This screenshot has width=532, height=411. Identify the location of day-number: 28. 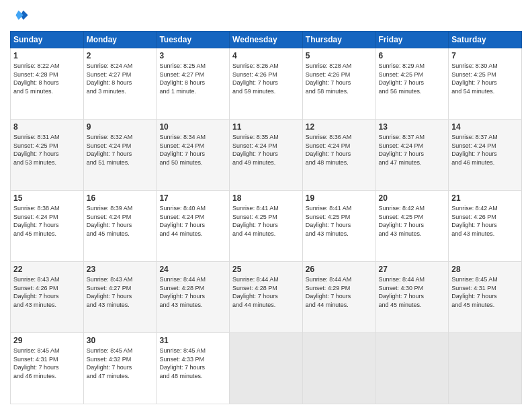
(485, 269).